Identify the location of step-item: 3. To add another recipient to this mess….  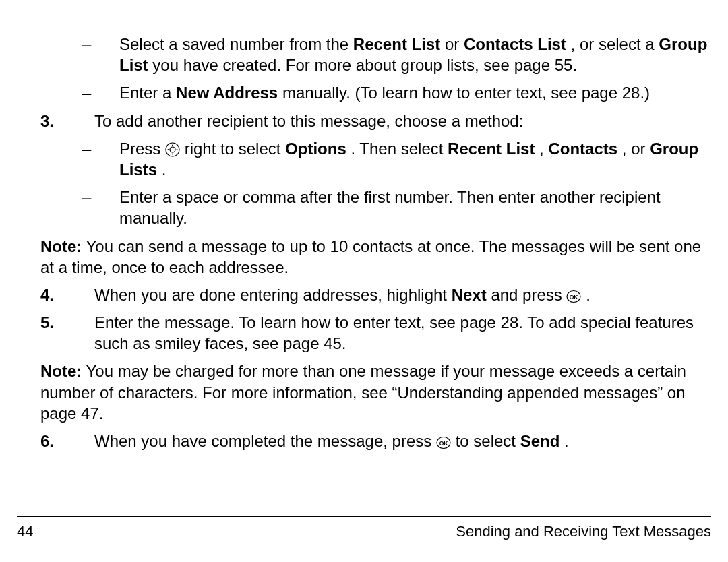
(364, 121).